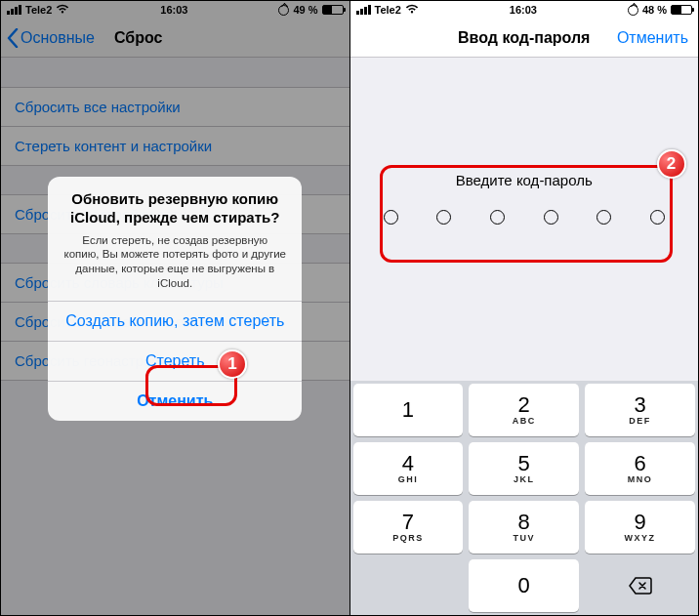  I want to click on key-blank, so click(408, 586).